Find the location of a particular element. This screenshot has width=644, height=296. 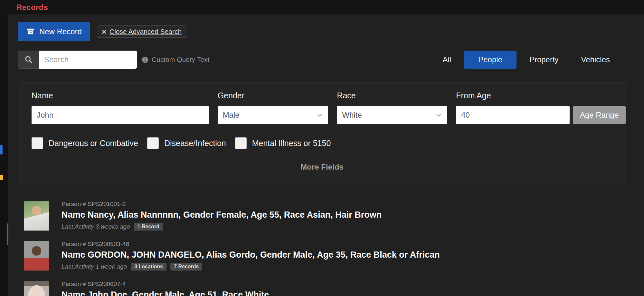

disease-infection-check-item: Disease/Infection is located at coordinates (187, 143).